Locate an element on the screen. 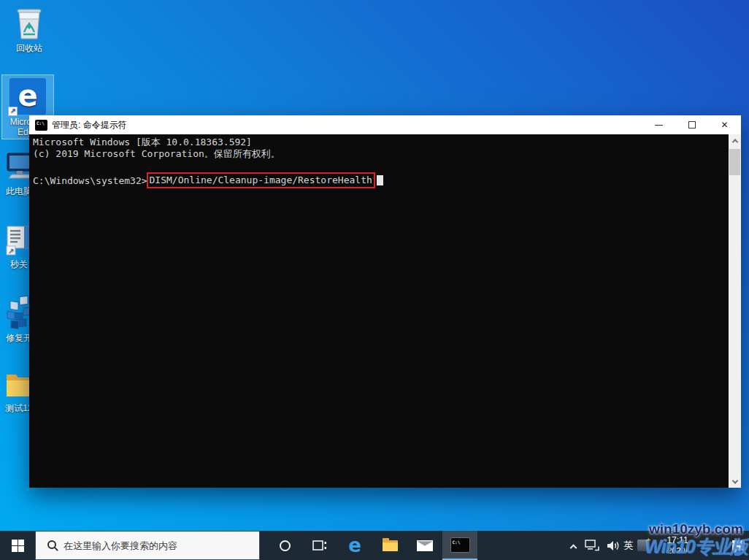 The width and height of the screenshot is (749, 560). chevron-up-icon is located at coordinates (573, 548).